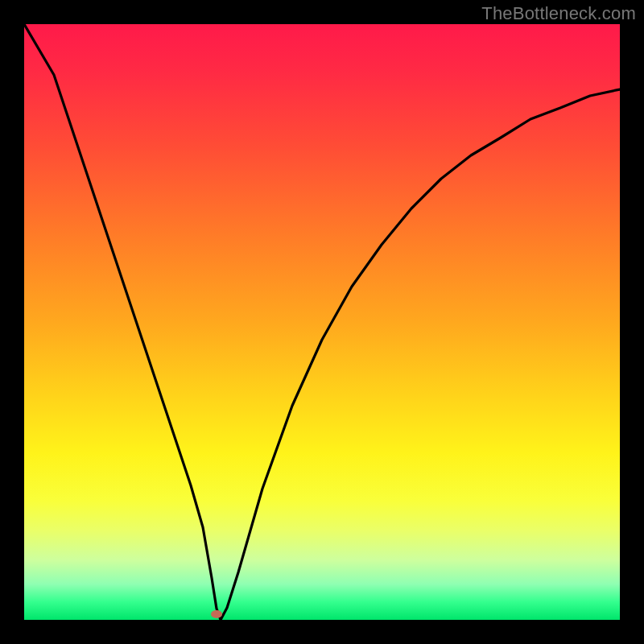  Describe the element at coordinates (217, 614) in the screenshot. I see `minimum-marker` at that location.